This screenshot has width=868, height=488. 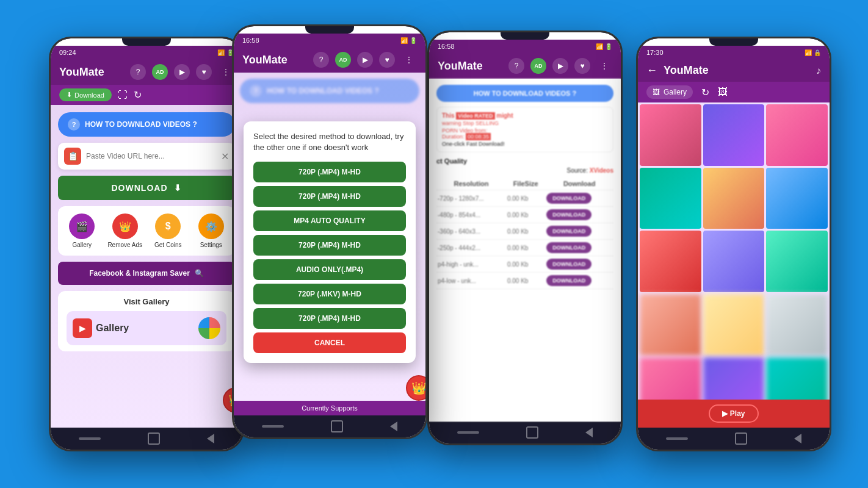 I want to click on table-row: p4-low - unk... 0.00 Kb DOWNLOAD, so click(x=525, y=281).